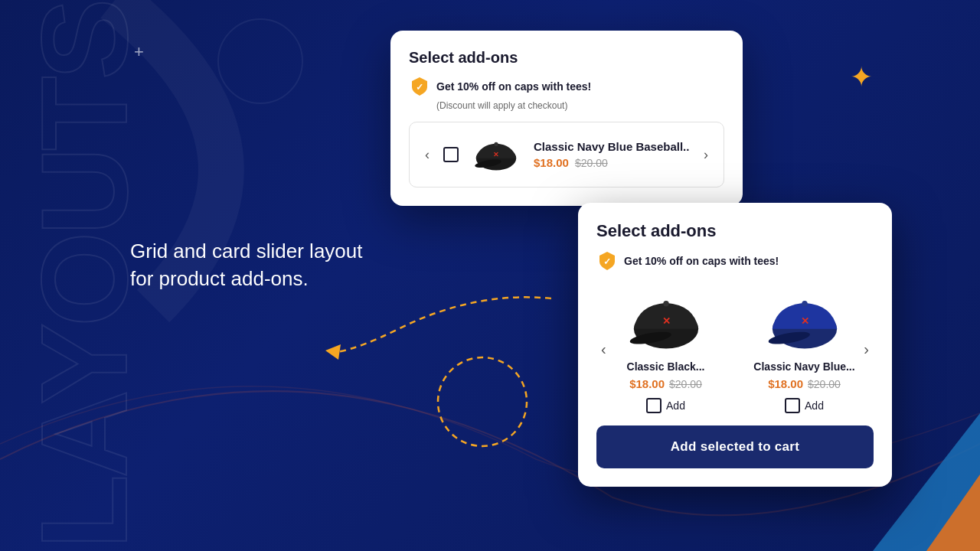  Describe the element at coordinates (686, 384) in the screenshot. I see `grid-product-1-price-original: $20.00` at that location.